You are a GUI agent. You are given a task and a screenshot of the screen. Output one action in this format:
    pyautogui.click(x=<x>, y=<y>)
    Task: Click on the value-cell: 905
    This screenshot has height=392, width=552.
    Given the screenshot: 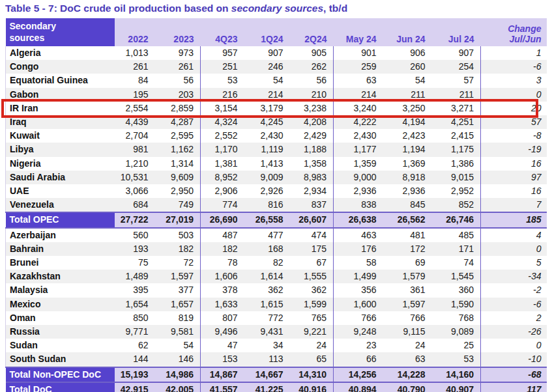 What is the action you would take?
    pyautogui.click(x=312, y=53)
    